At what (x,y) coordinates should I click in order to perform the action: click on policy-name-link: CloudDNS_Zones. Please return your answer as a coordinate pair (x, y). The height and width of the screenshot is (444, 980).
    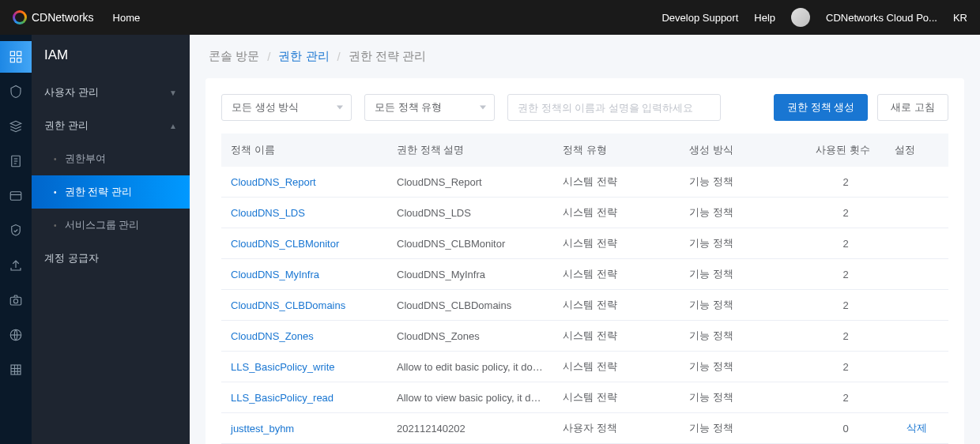
    Looking at the image, I should click on (304, 337).